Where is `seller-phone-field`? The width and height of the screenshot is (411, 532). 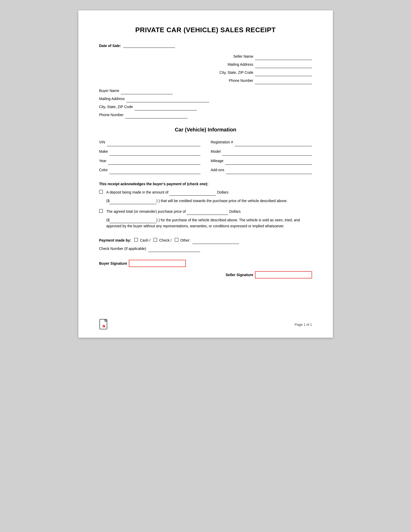
seller-phone-field is located at coordinates (284, 81).